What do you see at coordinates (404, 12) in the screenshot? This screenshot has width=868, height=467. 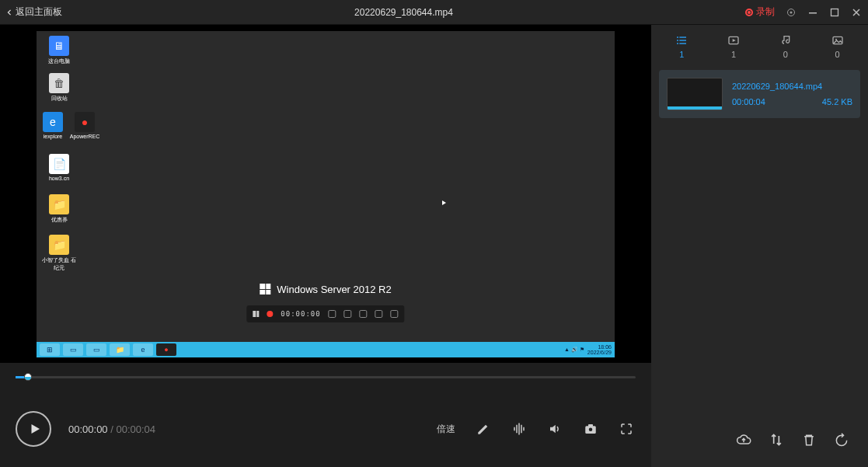 I see `window-title: 20220629_180644.mp4` at bounding box center [404, 12].